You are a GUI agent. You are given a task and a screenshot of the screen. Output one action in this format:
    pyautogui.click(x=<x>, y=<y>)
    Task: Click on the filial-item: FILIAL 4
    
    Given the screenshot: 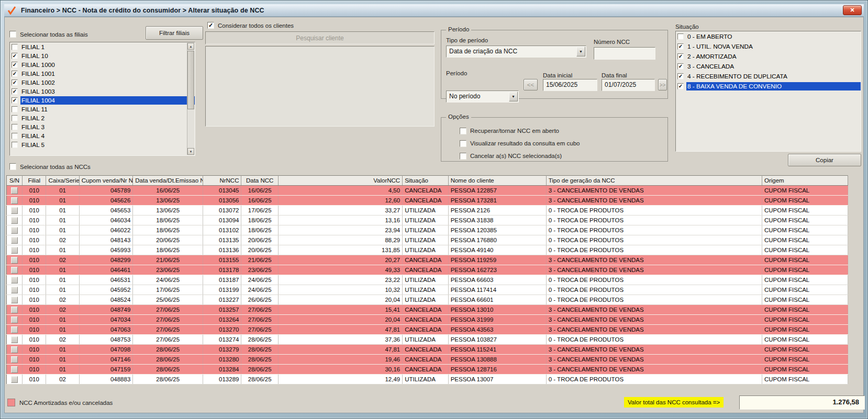 What is the action you would take?
    pyautogui.click(x=103, y=136)
    